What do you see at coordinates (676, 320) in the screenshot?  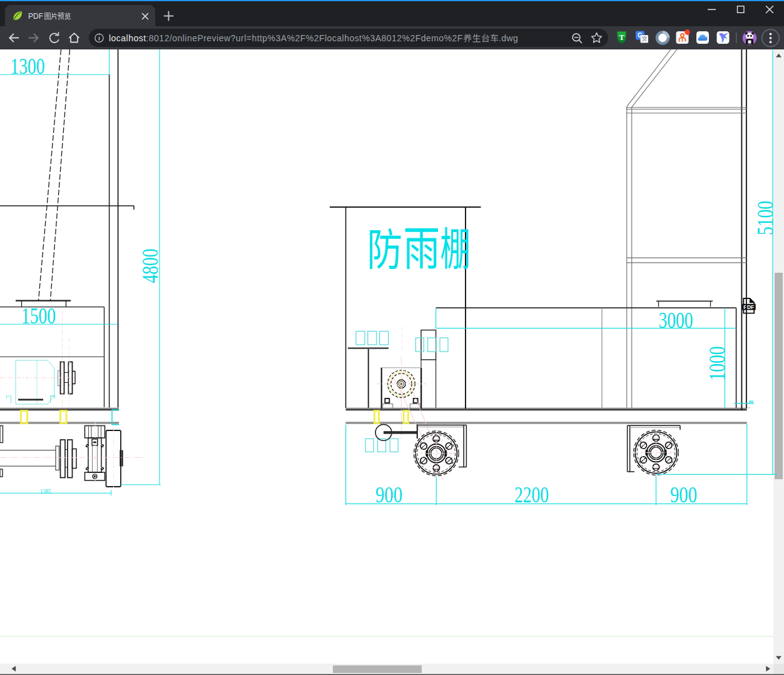 I see `svg-text: 3000` at bounding box center [676, 320].